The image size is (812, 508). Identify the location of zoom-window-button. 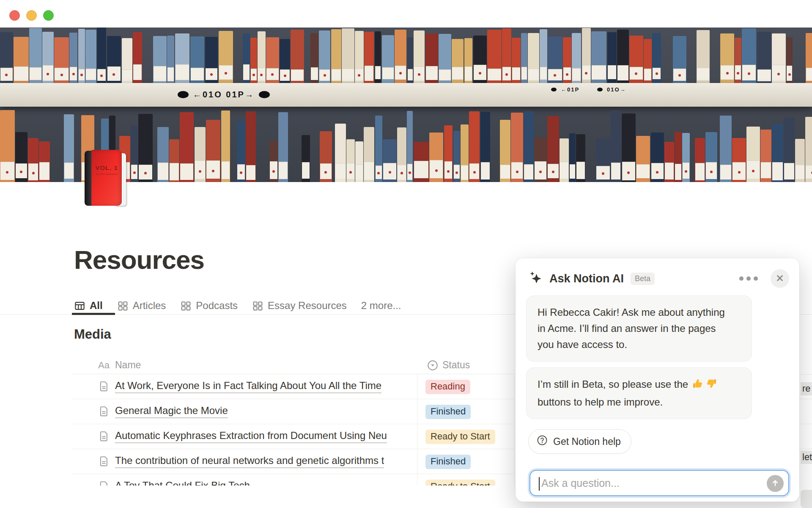
(48, 15).